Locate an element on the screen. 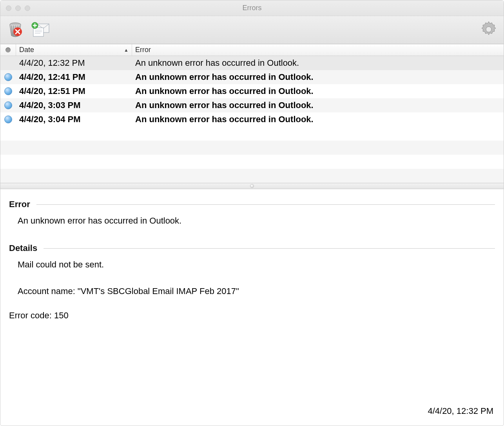  column-header-date: Date ▲ is located at coordinates (74, 50).